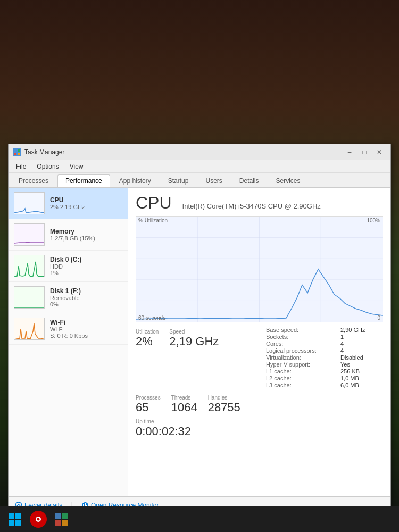  Describe the element at coordinates (252, 206) in the screenshot. I see `main-subtitle: Intel(R) Core(TM) i5-3470S CPU @ 2.90GHz` at that location.